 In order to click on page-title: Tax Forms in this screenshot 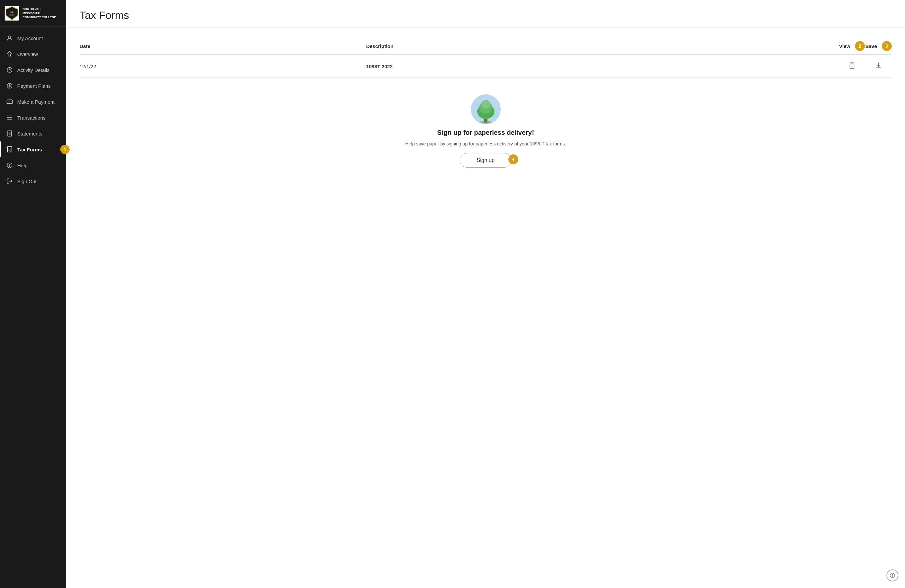, I will do `click(486, 15)`.